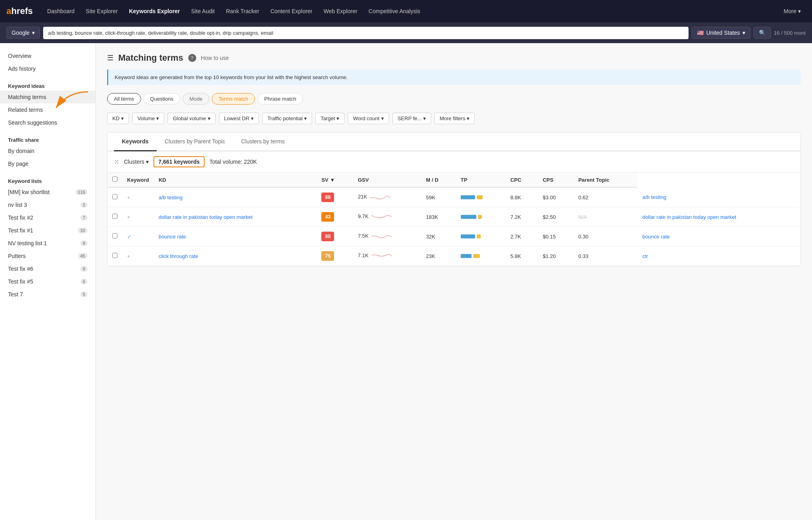 The image size is (812, 520). What do you see at coordinates (196, 99) in the screenshot?
I see `tab-mode: Mode` at bounding box center [196, 99].